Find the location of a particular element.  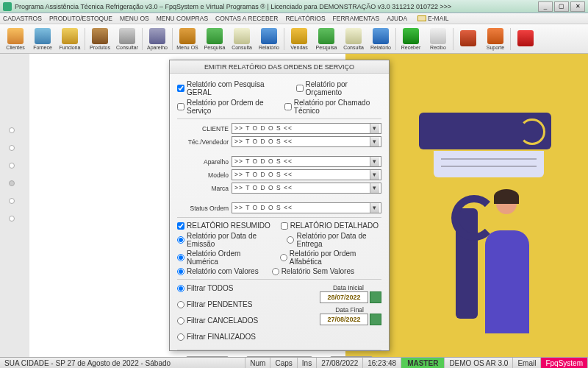

toolbar-aparelho: Aparelho is located at coordinates (157, 39).